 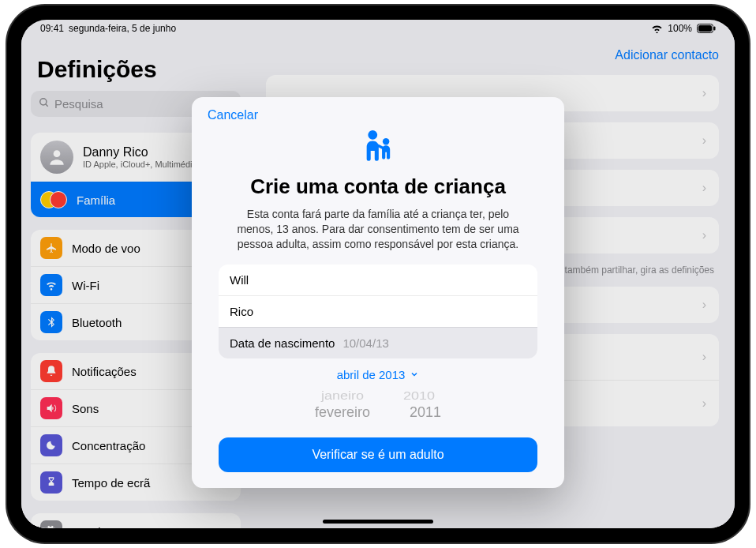 I want to click on month-year-label: abril de 2013, so click(x=371, y=374).